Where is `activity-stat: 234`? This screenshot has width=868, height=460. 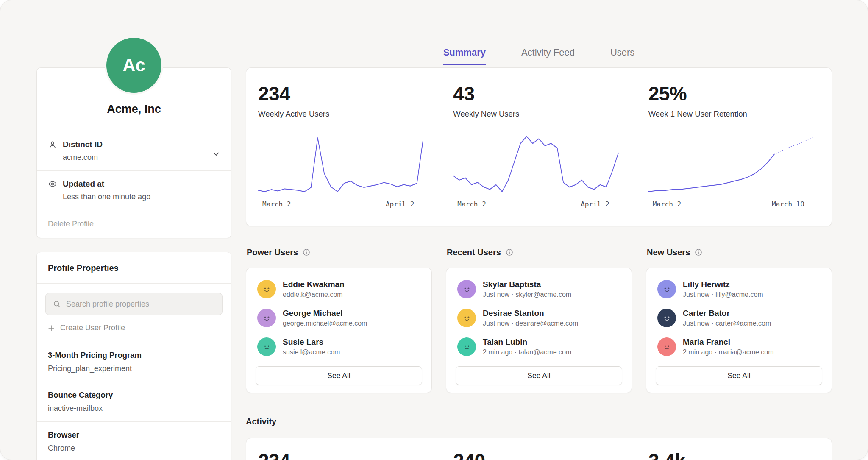 activity-stat: 234 is located at coordinates (344, 454).